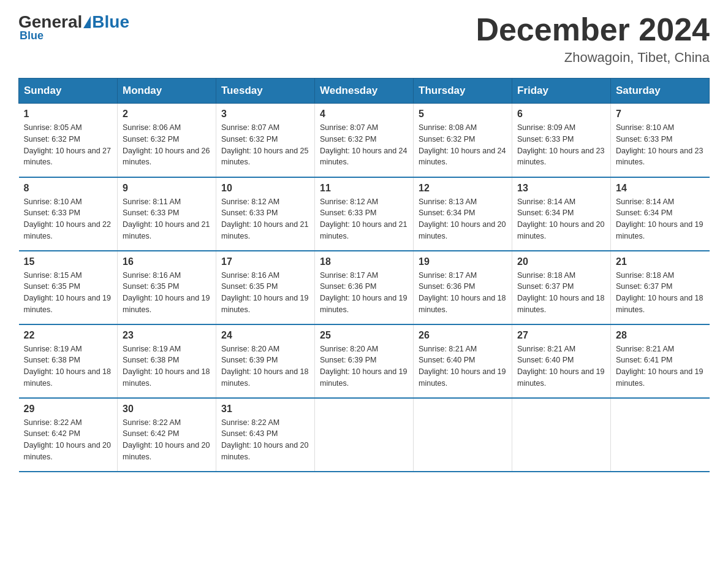 The image size is (728, 563). I want to click on day-info: Sunrise: 8:09 AM Sunset: 6:33 PM Dayligh…, so click(561, 145).